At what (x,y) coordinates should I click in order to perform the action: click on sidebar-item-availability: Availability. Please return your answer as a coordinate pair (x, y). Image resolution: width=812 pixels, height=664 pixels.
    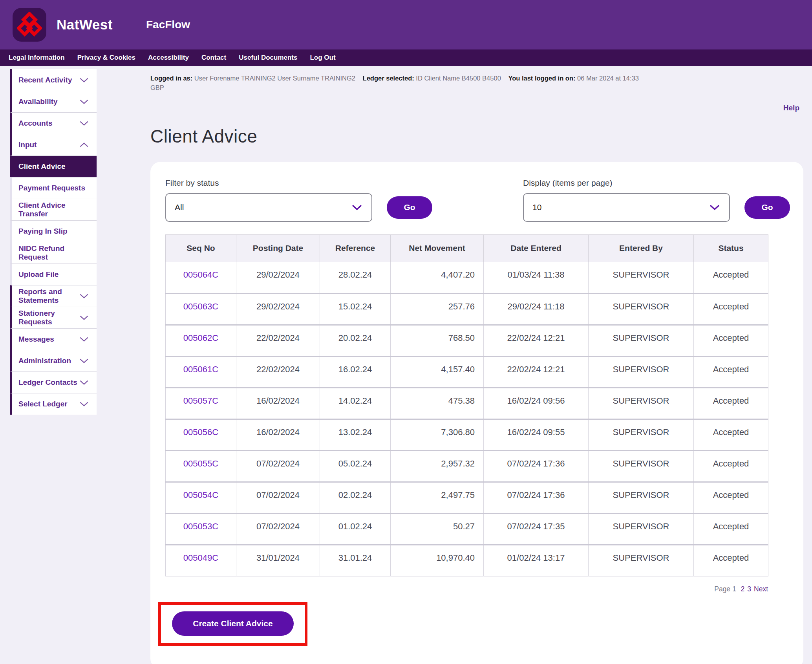
    Looking at the image, I should click on (53, 101).